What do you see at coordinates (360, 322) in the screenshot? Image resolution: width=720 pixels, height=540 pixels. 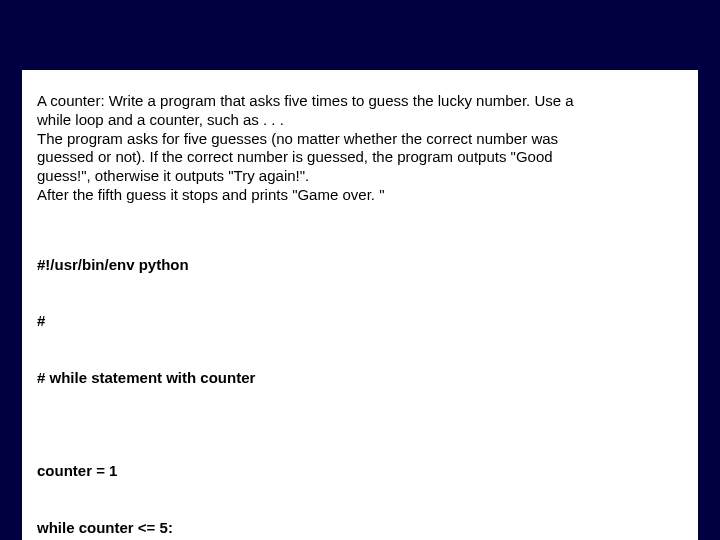 I see `code-line: #` at bounding box center [360, 322].